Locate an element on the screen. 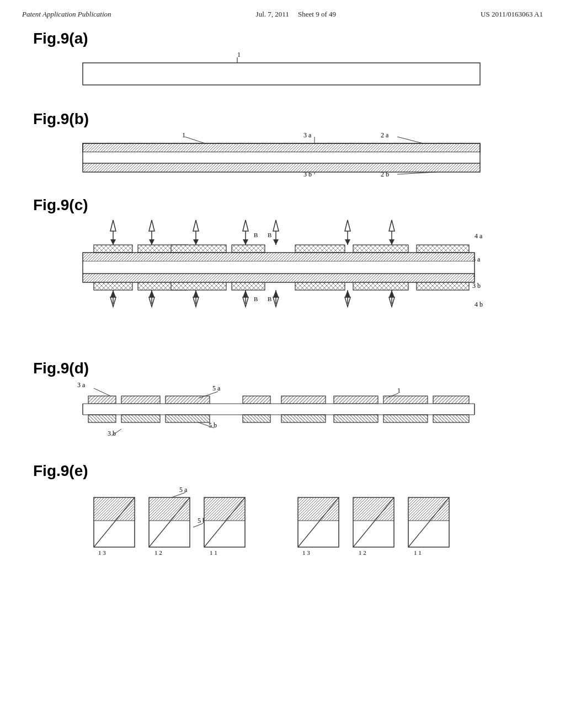 The height and width of the screenshot is (728, 565). fig9a-label: Fig.9(a) is located at coordinates (282, 39).